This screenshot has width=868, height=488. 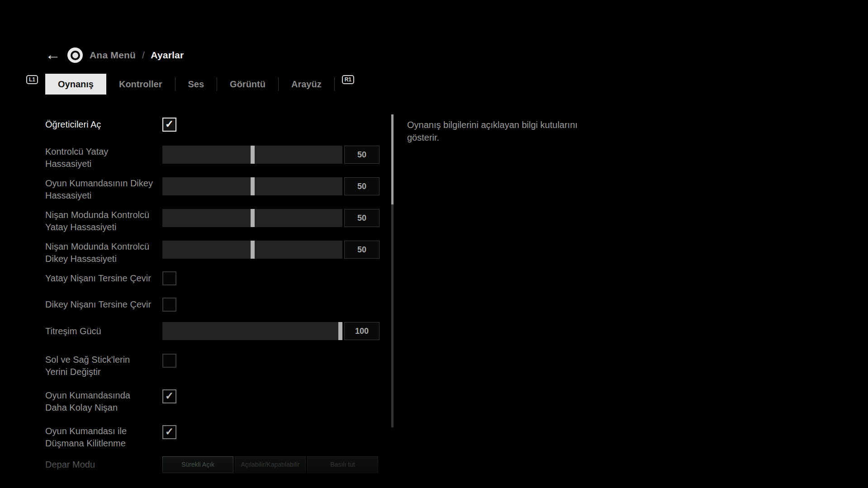 What do you see at coordinates (76, 84) in the screenshot?
I see `tab-oynanis: Oynanış` at bounding box center [76, 84].